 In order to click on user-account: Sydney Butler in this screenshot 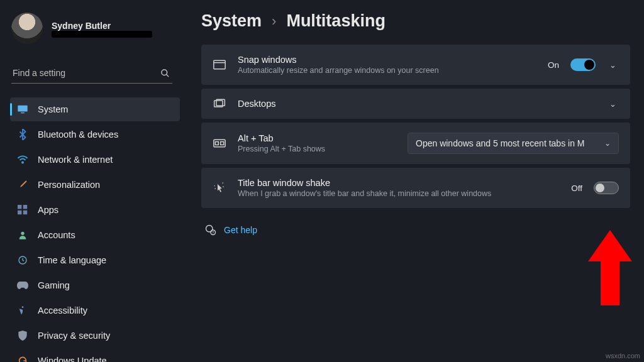, I will do `click(95, 27)`.